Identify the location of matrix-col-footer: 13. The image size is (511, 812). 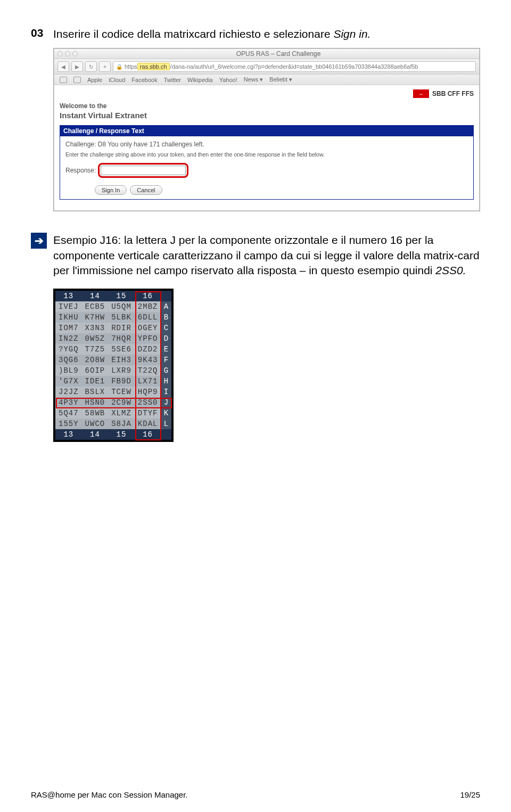
(69, 434).